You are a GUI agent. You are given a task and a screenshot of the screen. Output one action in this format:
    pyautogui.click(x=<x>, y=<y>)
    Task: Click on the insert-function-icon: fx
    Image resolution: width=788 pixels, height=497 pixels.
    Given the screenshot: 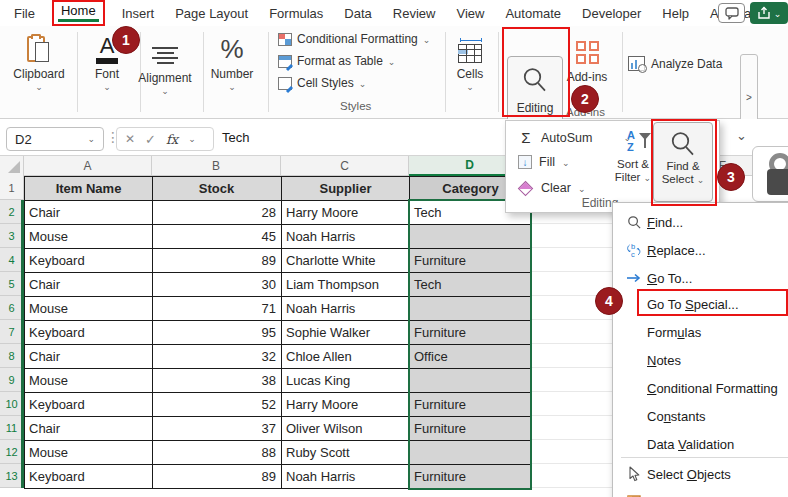 What is the action you would take?
    pyautogui.click(x=172, y=140)
    